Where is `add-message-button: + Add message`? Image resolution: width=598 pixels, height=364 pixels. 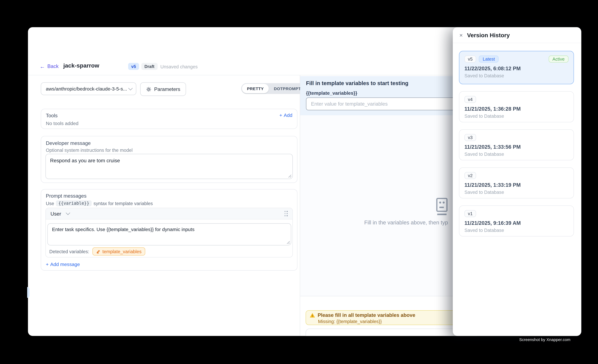 add-message-button: + Add message is located at coordinates (63, 265).